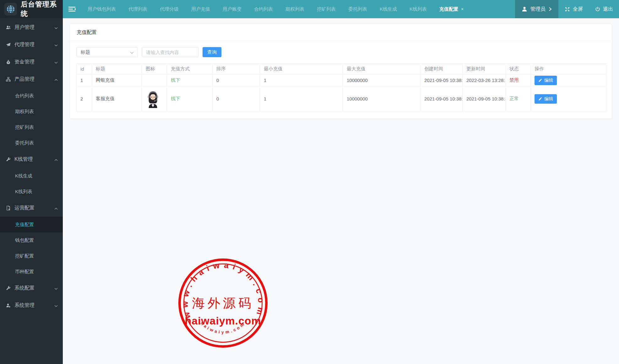 The image size is (619, 364). I want to click on sidebar-item-label: K线管理, so click(24, 160).